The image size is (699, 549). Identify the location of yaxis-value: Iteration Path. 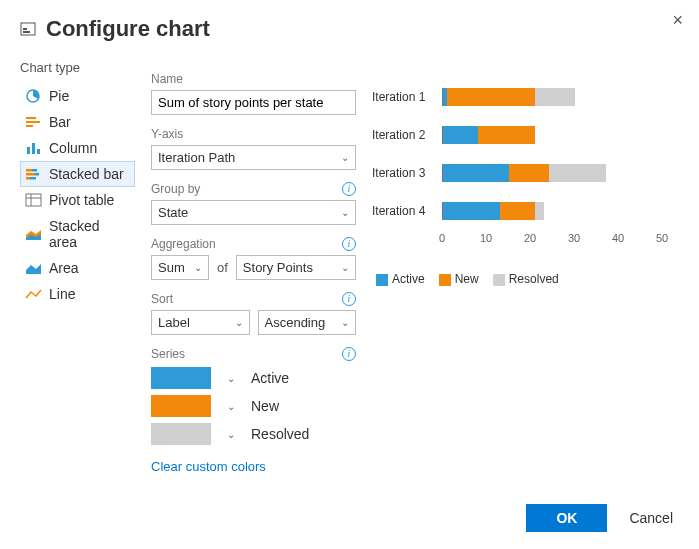
(196, 158).